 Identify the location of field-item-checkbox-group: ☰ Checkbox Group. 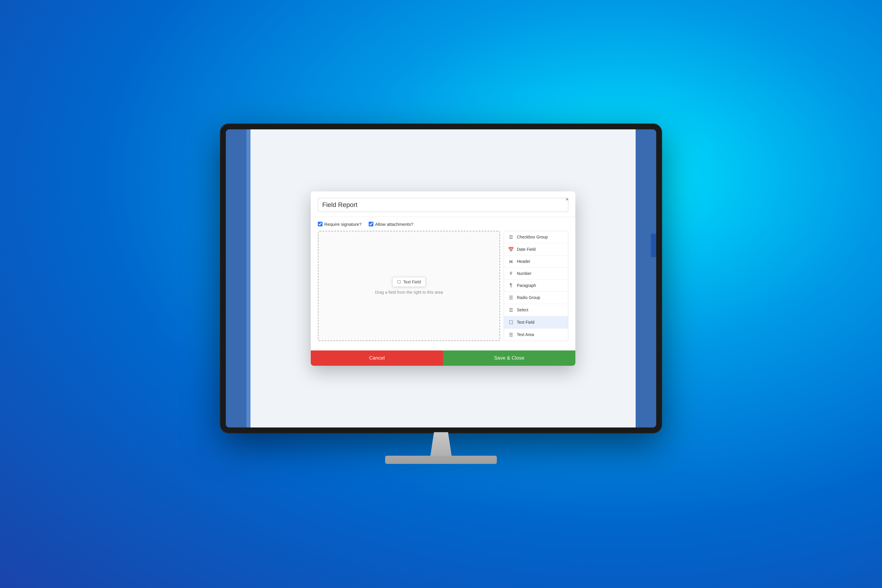
(536, 237).